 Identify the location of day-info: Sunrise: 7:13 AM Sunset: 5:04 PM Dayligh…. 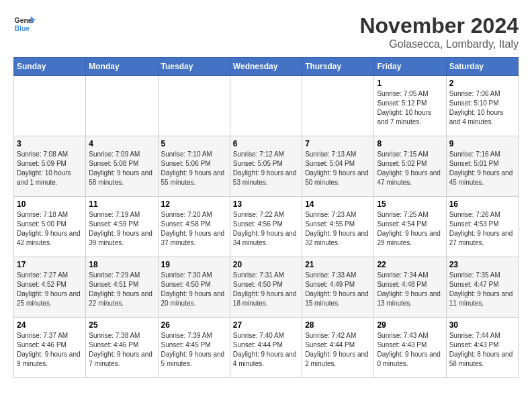
(338, 169).